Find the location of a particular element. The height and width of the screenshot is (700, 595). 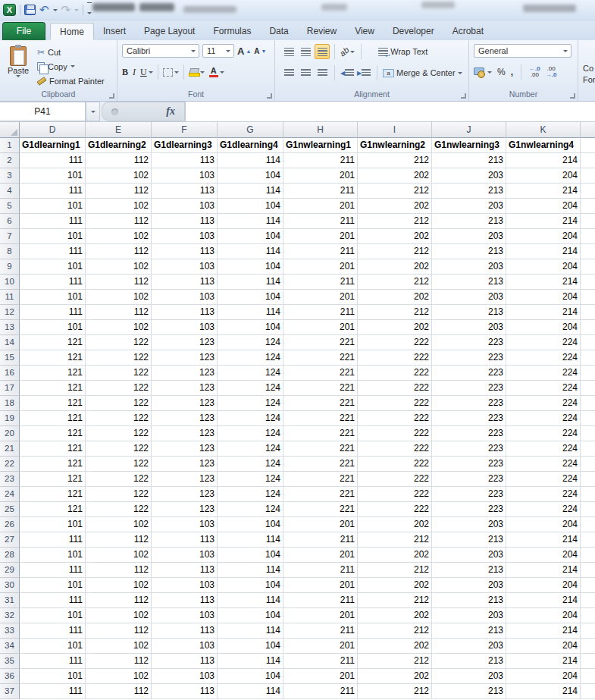

cell-H8: 211 is located at coordinates (321, 252).